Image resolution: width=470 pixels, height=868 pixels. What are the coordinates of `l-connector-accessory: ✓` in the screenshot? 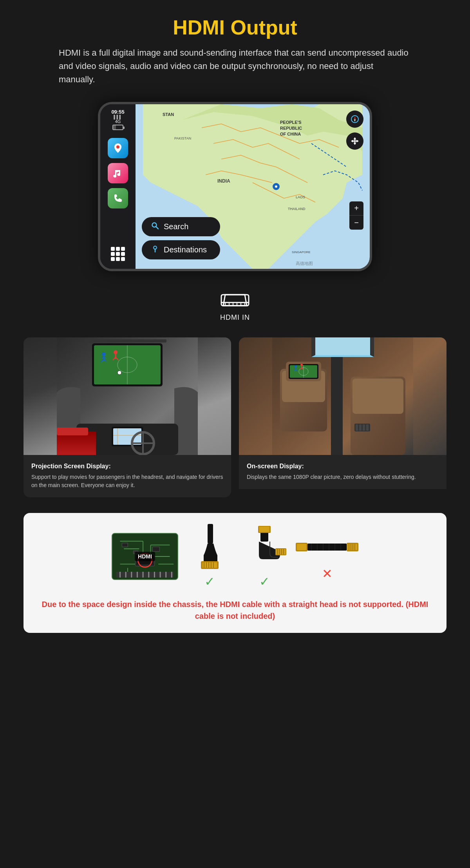 It's located at (210, 556).